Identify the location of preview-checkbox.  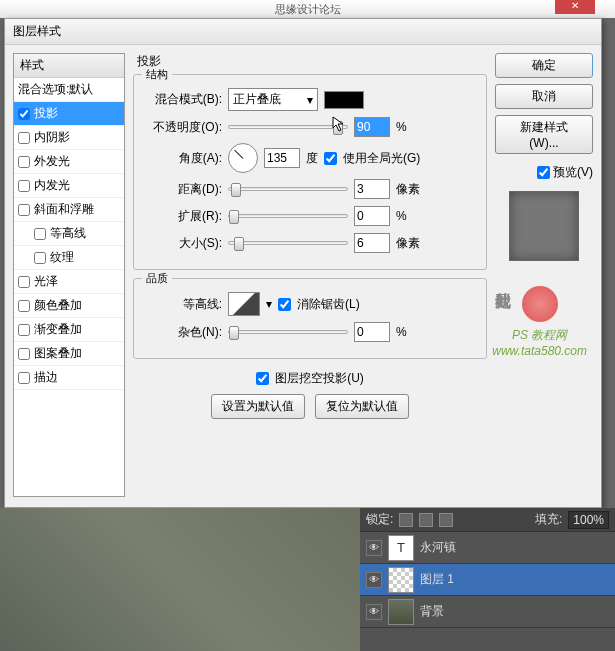
(544, 172).